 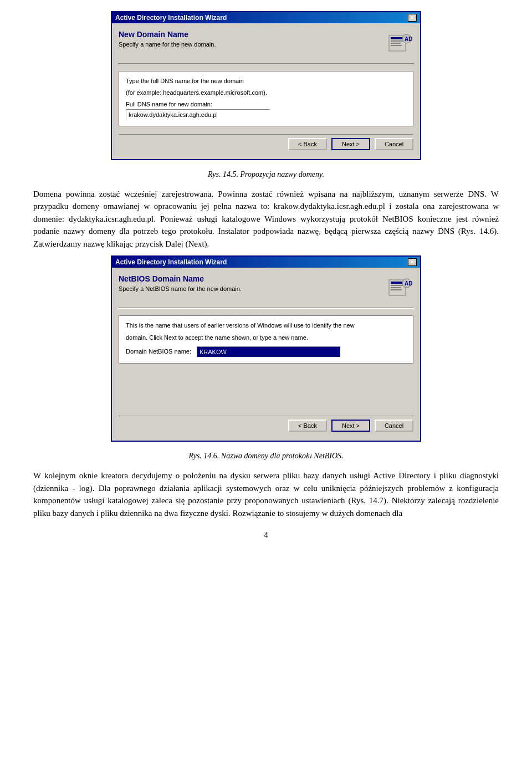 I want to click on dialog2-spacer, so click(x=266, y=393).